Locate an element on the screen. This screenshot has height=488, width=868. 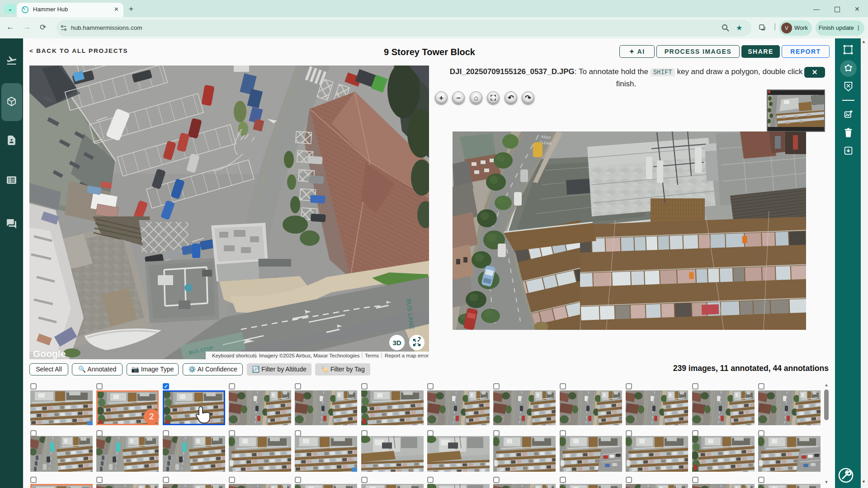
svg-text: Terms is located at coordinates (372, 356).